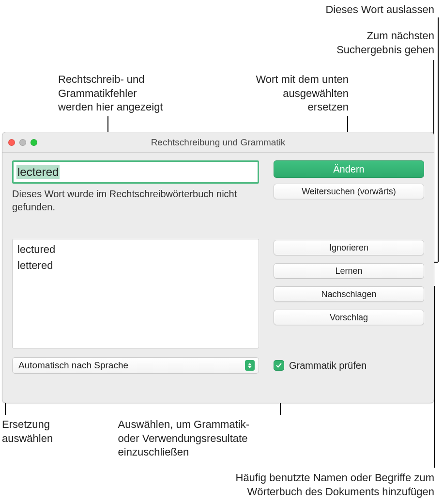 The width and height of the screenshot is (443, 504). What do you see at coordinates (184, 425) in the screenshot?
I see `callout-text: Auswählen, um Grammatik-` at bounding box center [184, 425].